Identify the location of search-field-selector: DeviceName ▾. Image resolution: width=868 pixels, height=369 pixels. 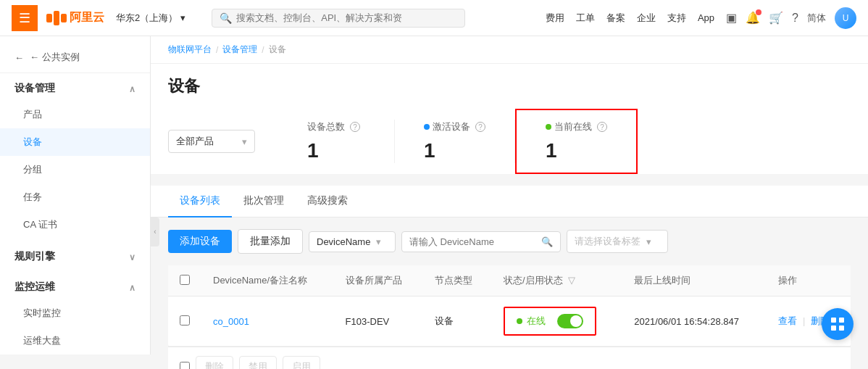
(352, 242).